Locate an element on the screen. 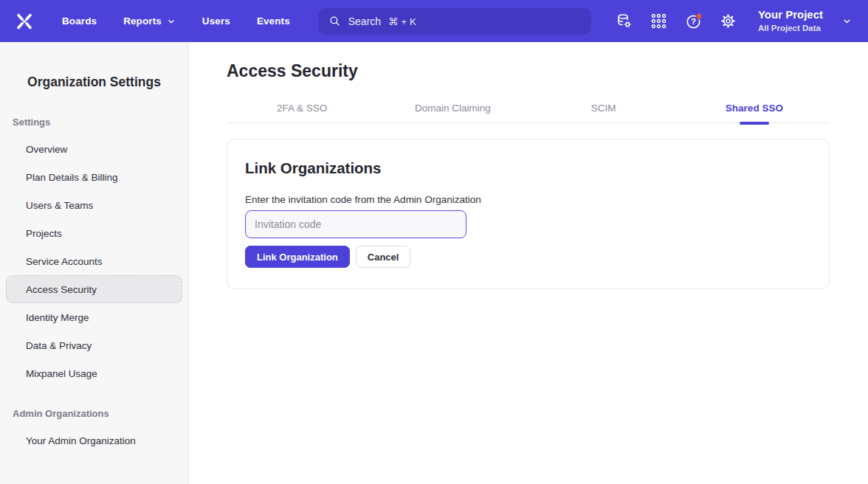 Image resolution: width=868 pixels, height=484 pixels. card-title: Link Organizations is located at coordinates (528, 168).